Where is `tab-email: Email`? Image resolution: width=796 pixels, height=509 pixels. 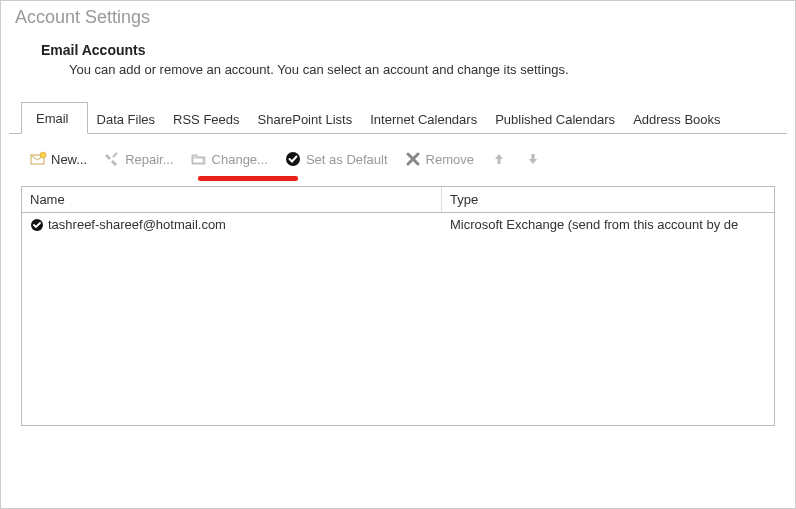
tab-email: Email is located at coordinates (54, 118).